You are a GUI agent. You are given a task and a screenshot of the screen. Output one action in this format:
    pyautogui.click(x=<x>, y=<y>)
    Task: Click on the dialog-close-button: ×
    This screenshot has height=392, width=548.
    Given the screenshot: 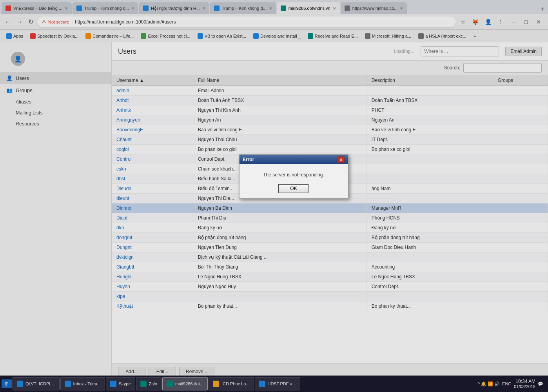 What is the action you would take?
    pyautogui.click(x=341, y=160)
    